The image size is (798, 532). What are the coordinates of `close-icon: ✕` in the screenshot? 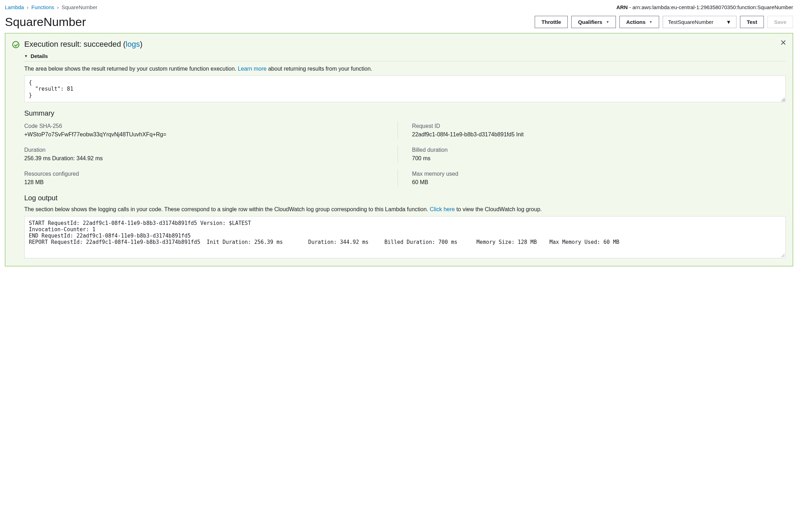 It's located at (783, 43).